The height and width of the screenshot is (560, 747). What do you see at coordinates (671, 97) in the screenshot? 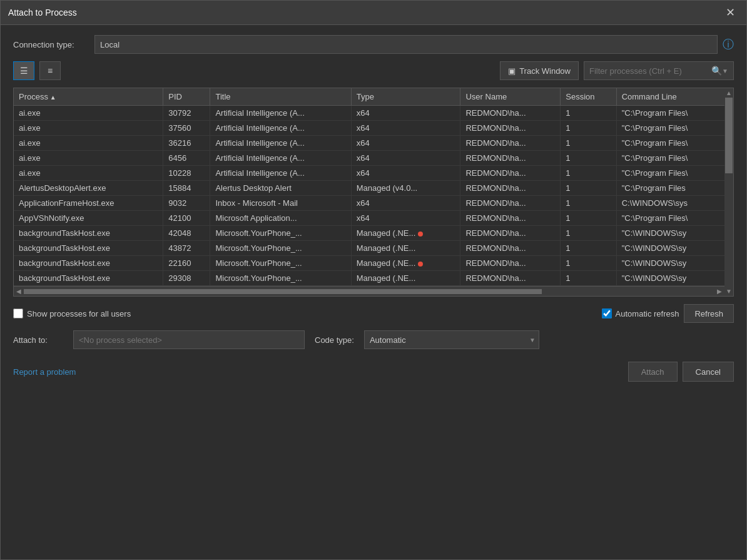
I see `col-cmdline: Command Line` at bounding box center [671, 97].